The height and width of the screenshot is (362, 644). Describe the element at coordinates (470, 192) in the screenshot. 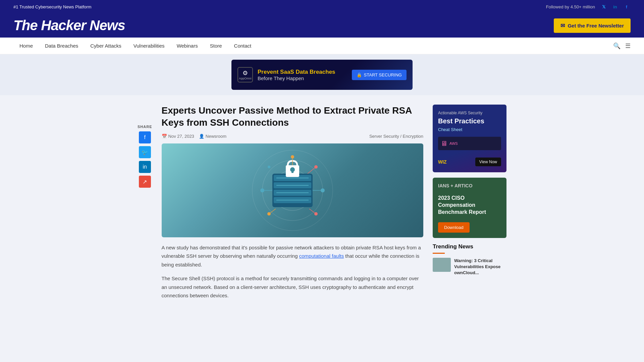

I see `sidebar-right: Actionable AWS Security Best Practices C…` at that location.